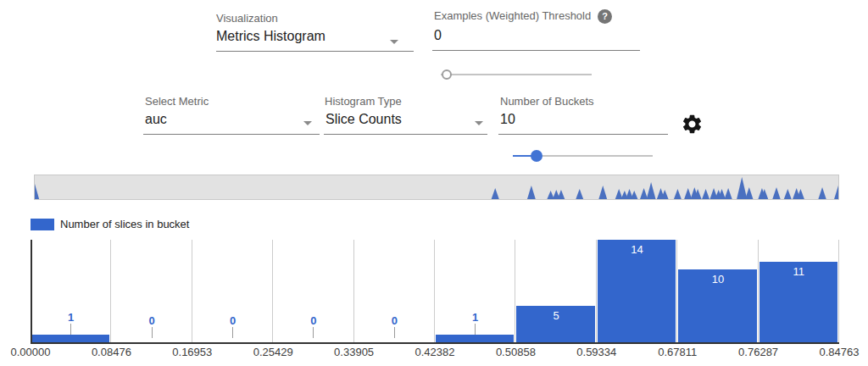  What do you see at coordinates (176, 102) in the screenshot?
I see `select-metric-label: Select Metric` at bounding box center [176, 102].